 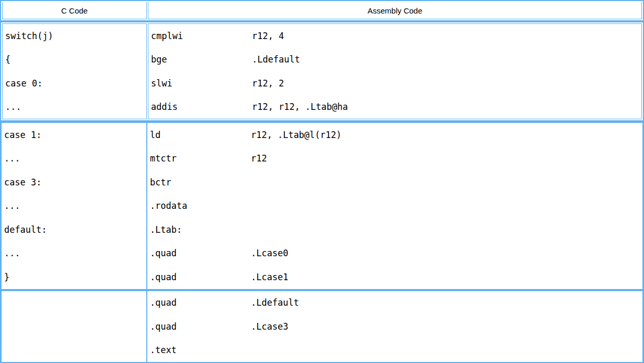 I want to click on asm-code-line: .Ltab:, so click(x=396, y=230).